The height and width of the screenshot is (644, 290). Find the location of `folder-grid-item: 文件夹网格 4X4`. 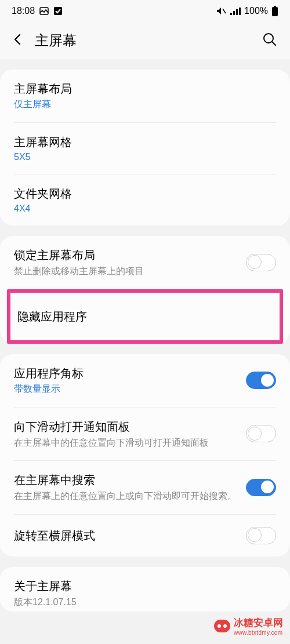

folder-grid-item: 文件夹网格 4X4 is located at coordinates (145, 200).